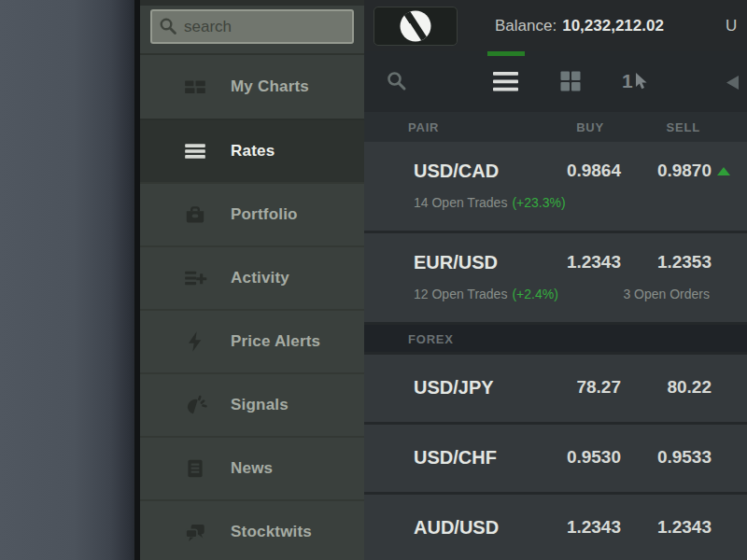 The image size is (747, 560). I want to click on section-label: FOREX, so click(431, 338).